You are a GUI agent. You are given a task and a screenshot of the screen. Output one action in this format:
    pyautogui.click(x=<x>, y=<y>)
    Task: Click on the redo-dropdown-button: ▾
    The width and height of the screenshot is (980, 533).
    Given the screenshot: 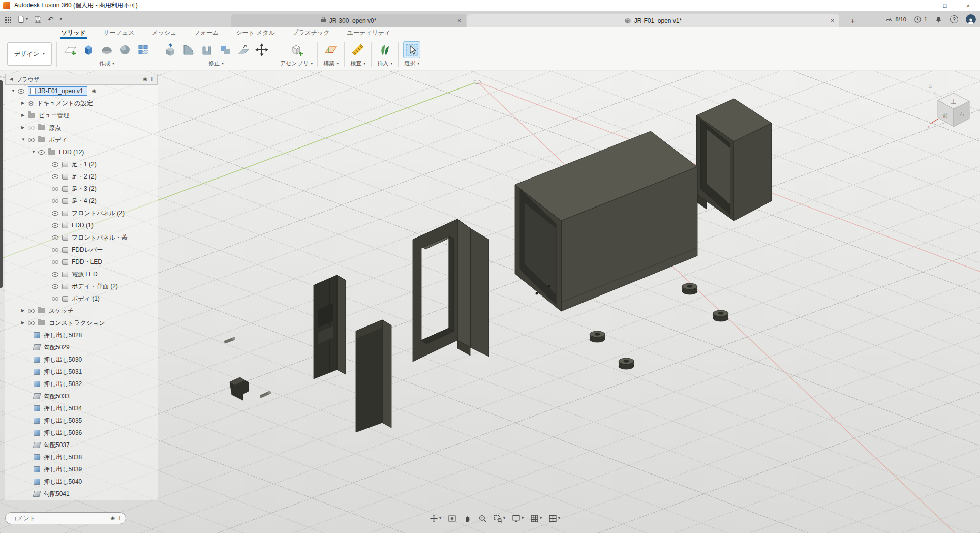 What is the action you would take?
    pyautogui.click(x=61, y=19)
    